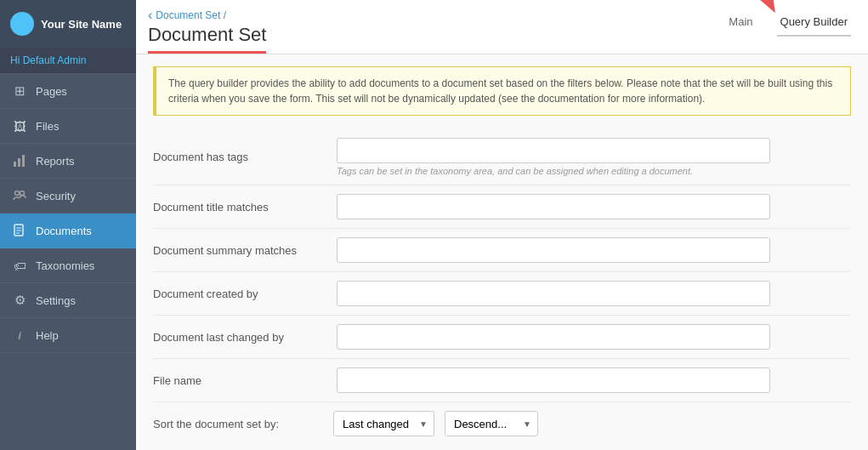 This screenshot has width=868, height=450. I want to click on form-row-sort: Sort the document set by: Last changed T…, so click(502, 424).